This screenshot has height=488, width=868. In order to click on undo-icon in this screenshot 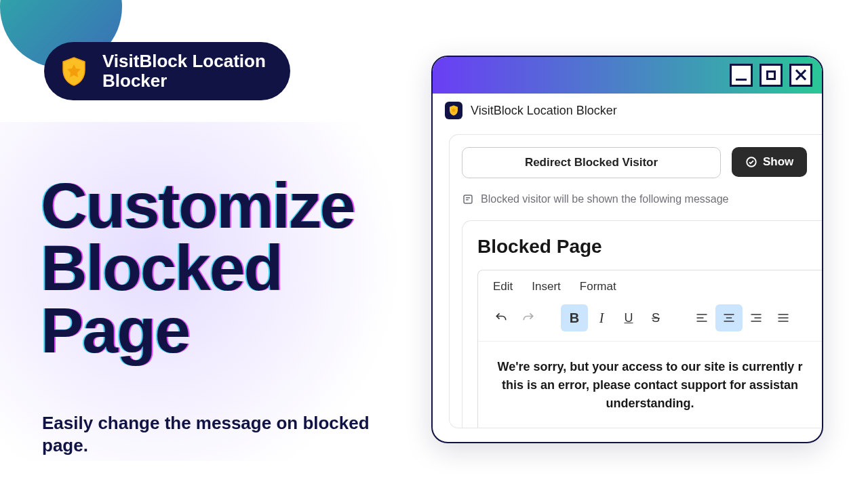, I will do `click(501, 318)`.